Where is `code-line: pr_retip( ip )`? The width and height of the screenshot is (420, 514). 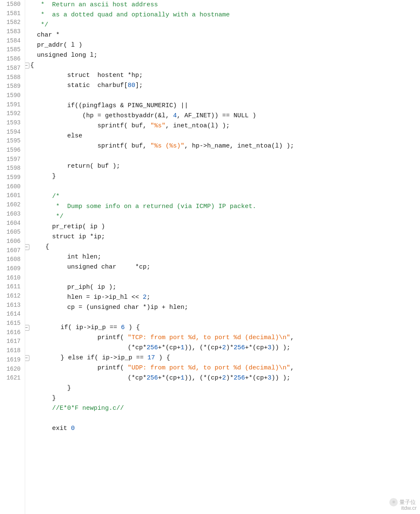 code-line: pr_retip( ip ) is located at coordinates (225, 227).